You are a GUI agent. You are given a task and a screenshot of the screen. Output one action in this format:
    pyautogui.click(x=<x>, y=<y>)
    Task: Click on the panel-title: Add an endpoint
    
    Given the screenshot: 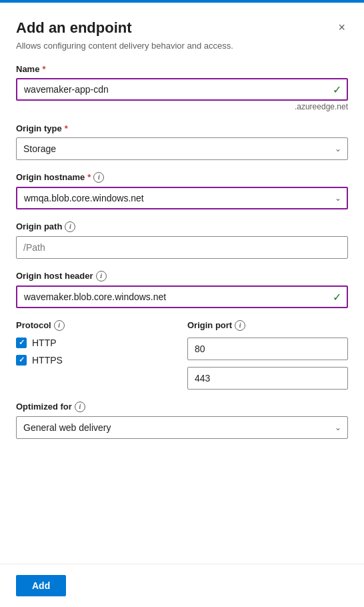 What is the action you would take?
    pyautogui.click(x=125, y=28)
    